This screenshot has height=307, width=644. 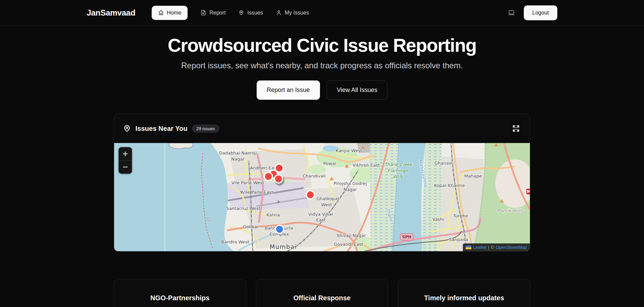 What do you see at coordinates (528, 192) in the screenshot?
I see `svg-text: M` at bounding box center [528, 192].